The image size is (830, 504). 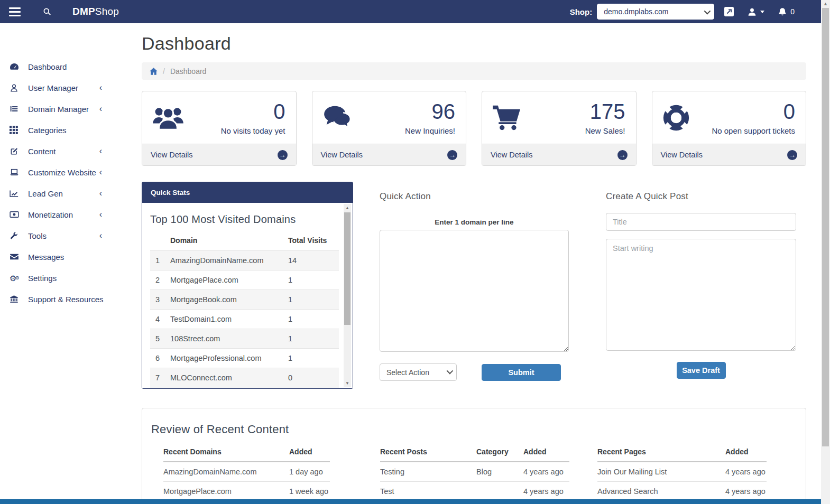 What do you see at coordinates (66, 193) in the screenshot?
I see `sidebar-item-lead-gen: Lead Gen‹` at bounding box center [66, 193].